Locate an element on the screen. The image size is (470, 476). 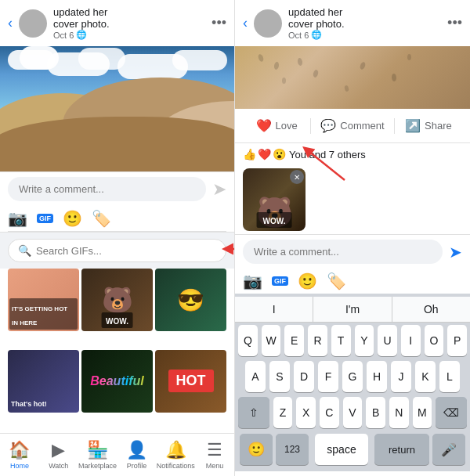
comment-label: Comment is located at coordinates (362, 125).